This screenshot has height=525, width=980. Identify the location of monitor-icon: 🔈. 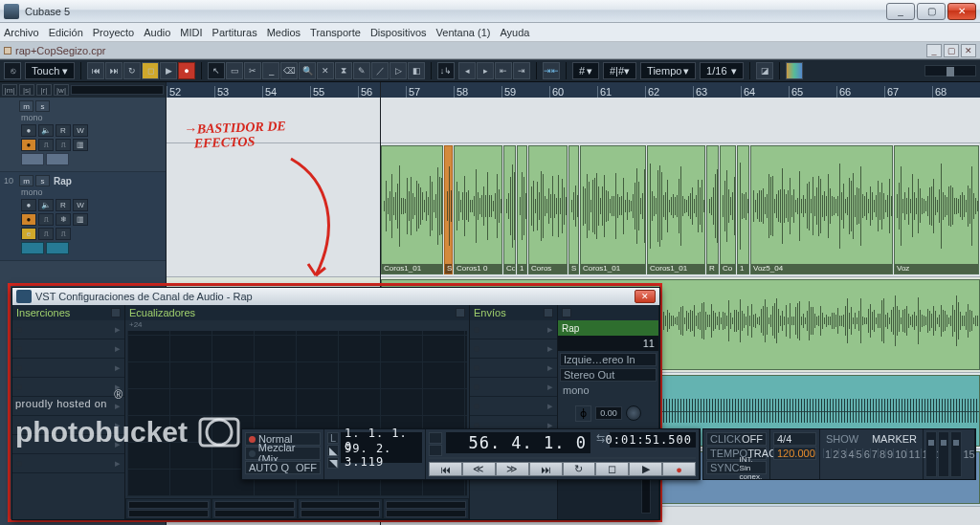
(46, 130).